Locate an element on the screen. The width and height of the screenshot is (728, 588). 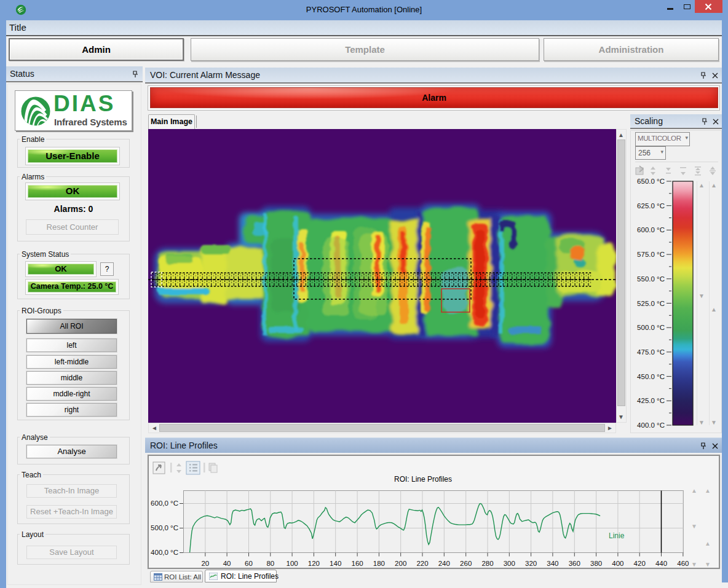
svg-text: 475.0 °C is located at coordinates (651, 352).